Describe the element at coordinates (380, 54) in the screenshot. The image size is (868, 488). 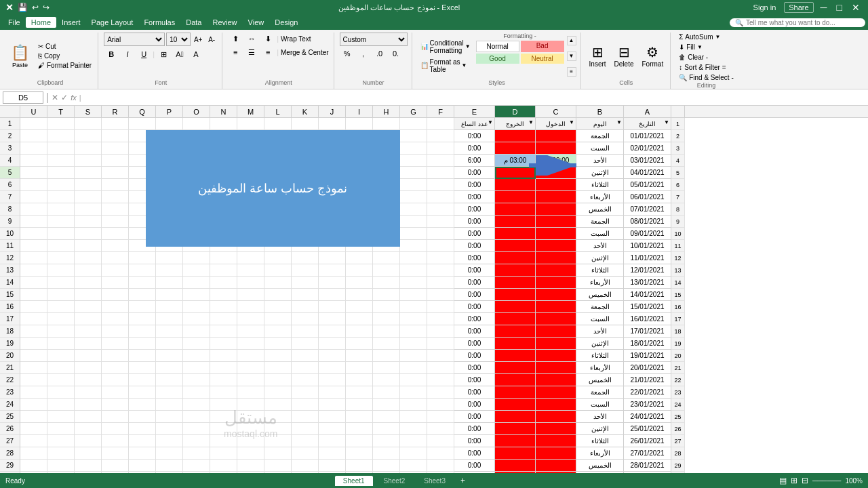
I see `increase-decimal-btn: .0` at that location.